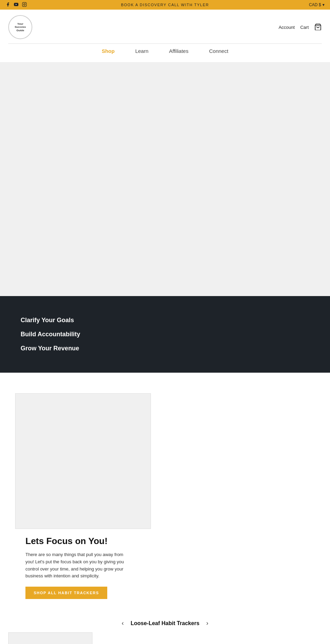 This screenshot has height=644, width=330. Describe the element at coordinates (66, 593) in the screenshot. I see `shop-all-button: SHOP ALL HABIT TRACKERS` at that location.